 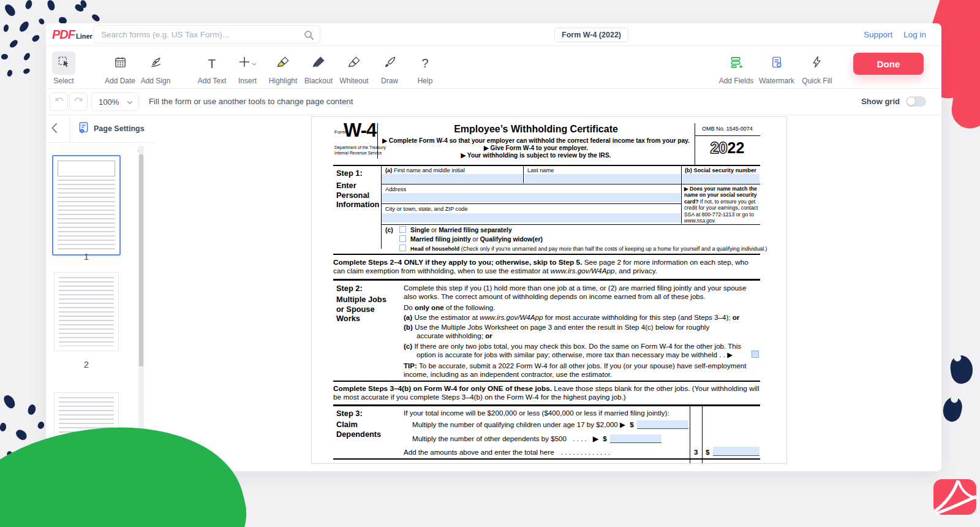 I want to click on redo-button, so click(x=78, y=102).